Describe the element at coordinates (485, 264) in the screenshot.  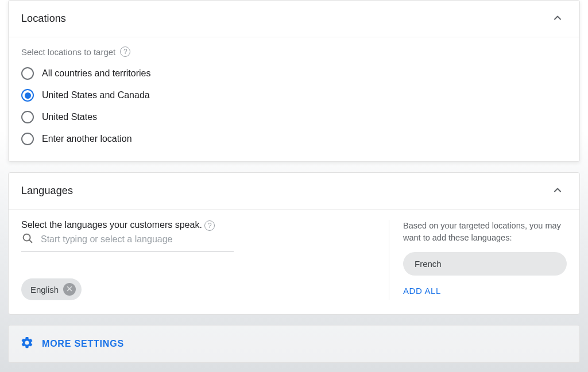
I see `suggested-language-chip: French` at that location.